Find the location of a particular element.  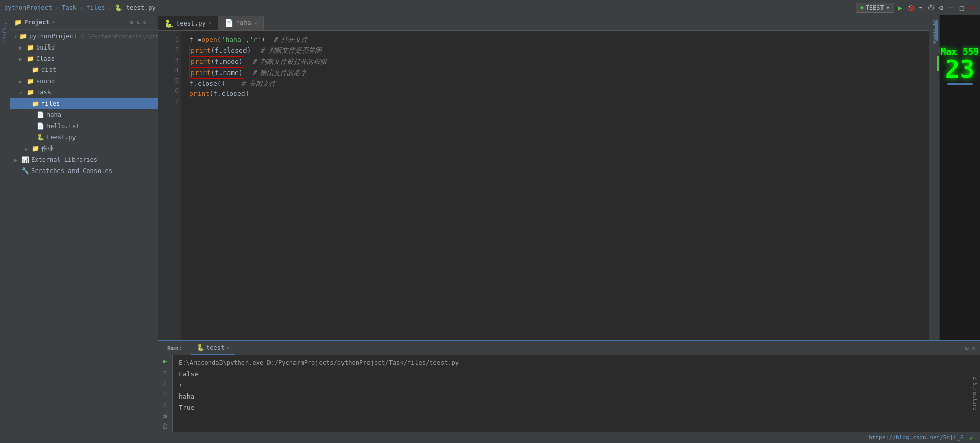

run-tab-label: teest is located at coordinates (215, 348).